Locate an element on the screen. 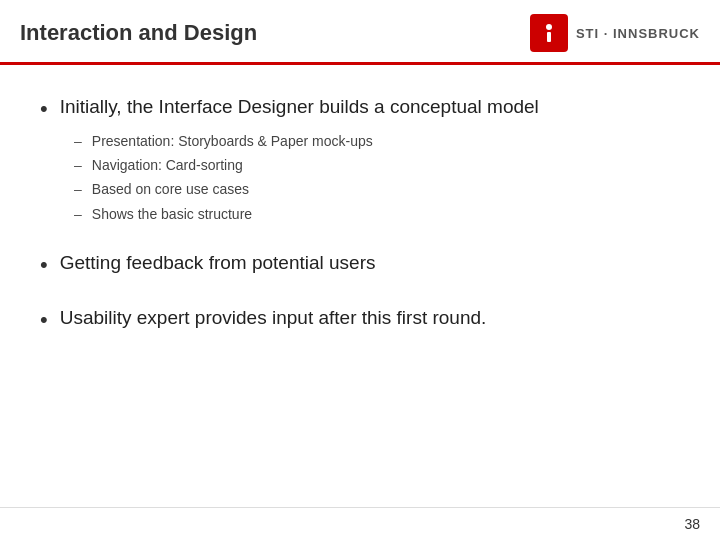 The width and height of the screenshot is (720, 540). sub-bullet-1-3: – Based on core use cases is located at coordinates (377, 189).